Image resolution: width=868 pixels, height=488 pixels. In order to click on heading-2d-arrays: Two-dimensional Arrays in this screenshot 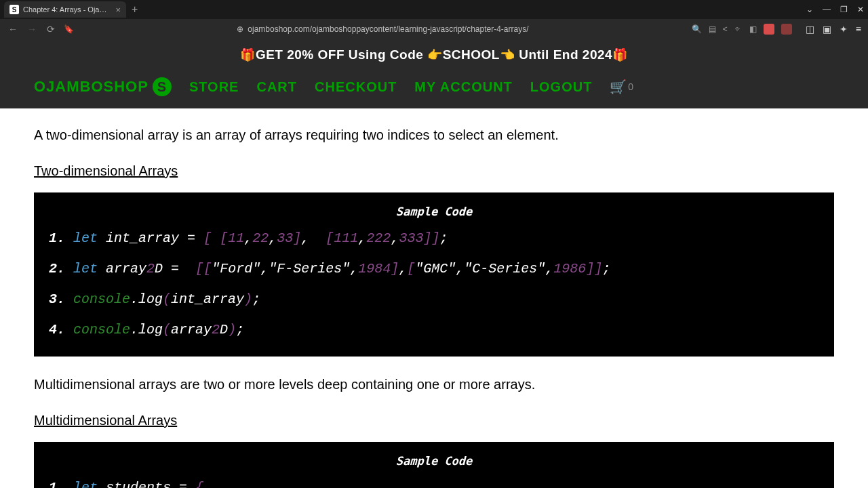, I will do `click(434, 171)`.